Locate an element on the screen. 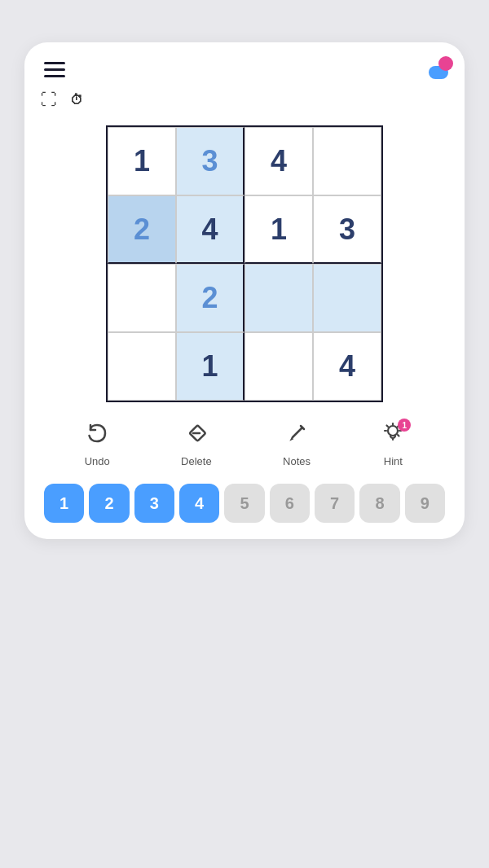 The image size is (489, 868). header is located at coordinates (244, 70).